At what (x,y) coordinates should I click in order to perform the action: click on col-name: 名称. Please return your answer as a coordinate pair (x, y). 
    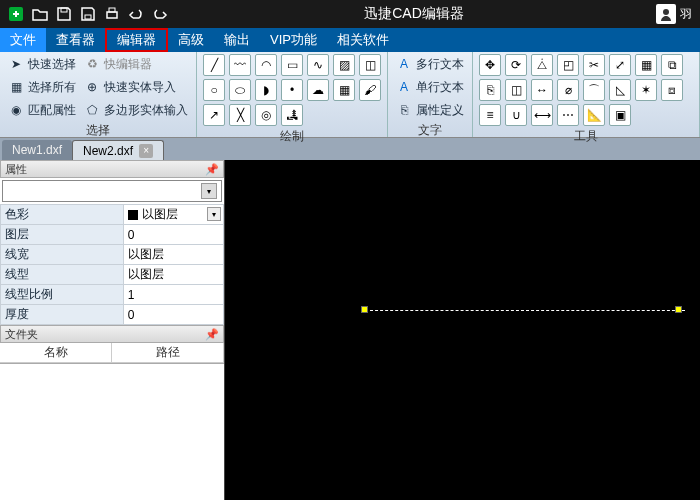
    Looking at the image, I should click on (56, 352).